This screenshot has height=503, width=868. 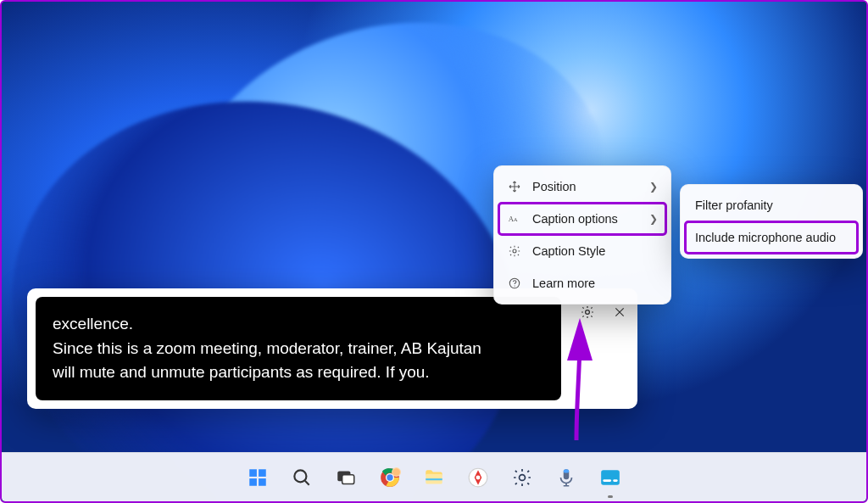 What do you see at coordinates (515, 283) in the screenshot?
I see `help-icon` at bounding box center [515, 283].